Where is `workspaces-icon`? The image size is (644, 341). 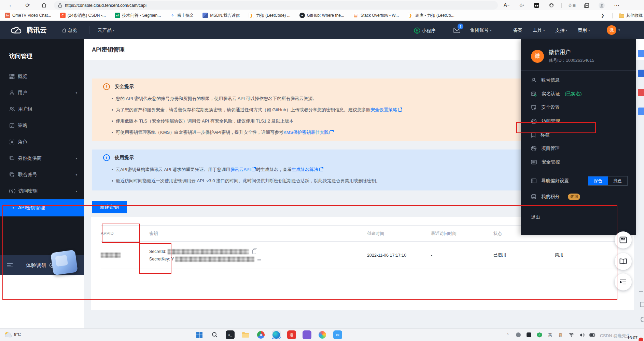
workspaces-icon is located at coordinates (536, 5).